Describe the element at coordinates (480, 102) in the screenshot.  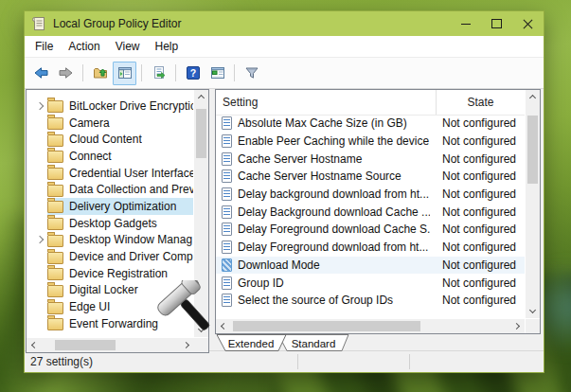
I see `column-header-state: State` at that location.